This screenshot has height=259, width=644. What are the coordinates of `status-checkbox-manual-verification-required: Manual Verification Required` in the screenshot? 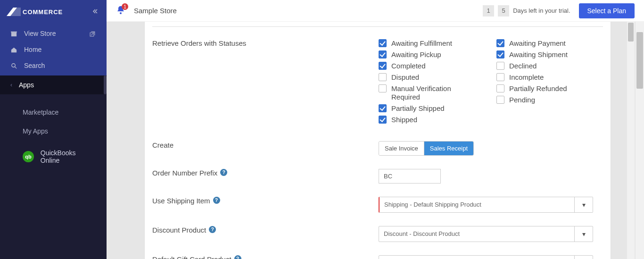 It's located at (428, 93).